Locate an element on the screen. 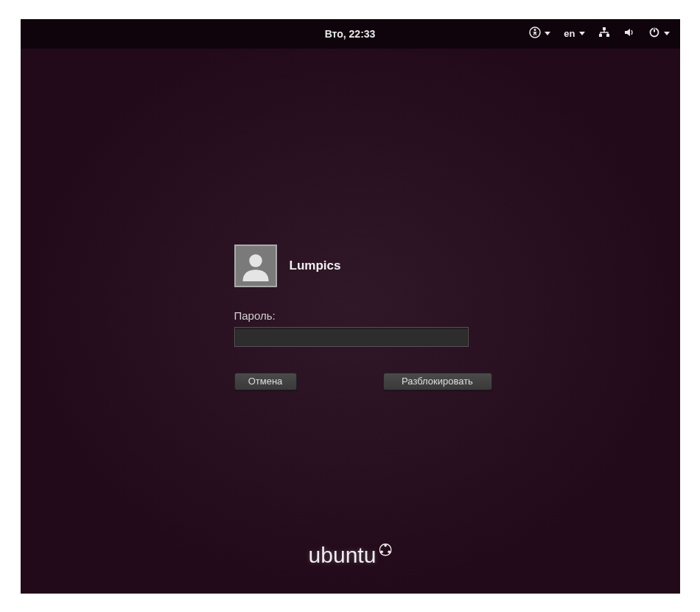 This screenshot has width=700, height=612. top-panel: Вто, 22:33 en is located at coordinates (351, 34).